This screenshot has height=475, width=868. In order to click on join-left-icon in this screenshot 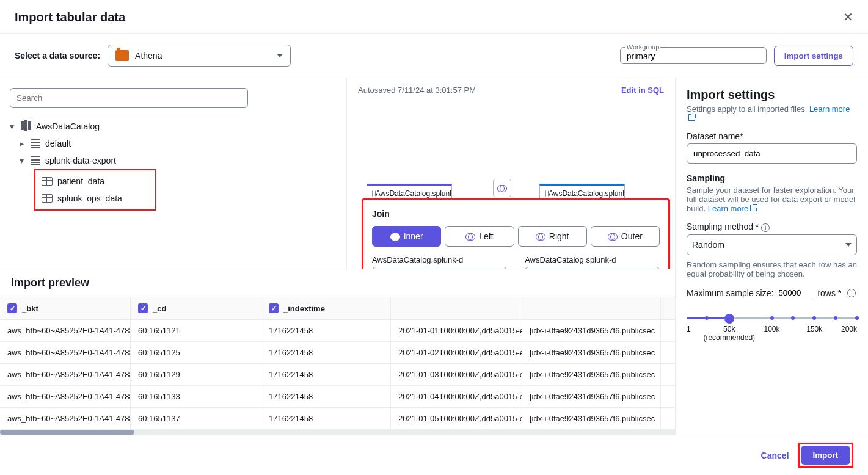, I will do `click(470, 236)`.